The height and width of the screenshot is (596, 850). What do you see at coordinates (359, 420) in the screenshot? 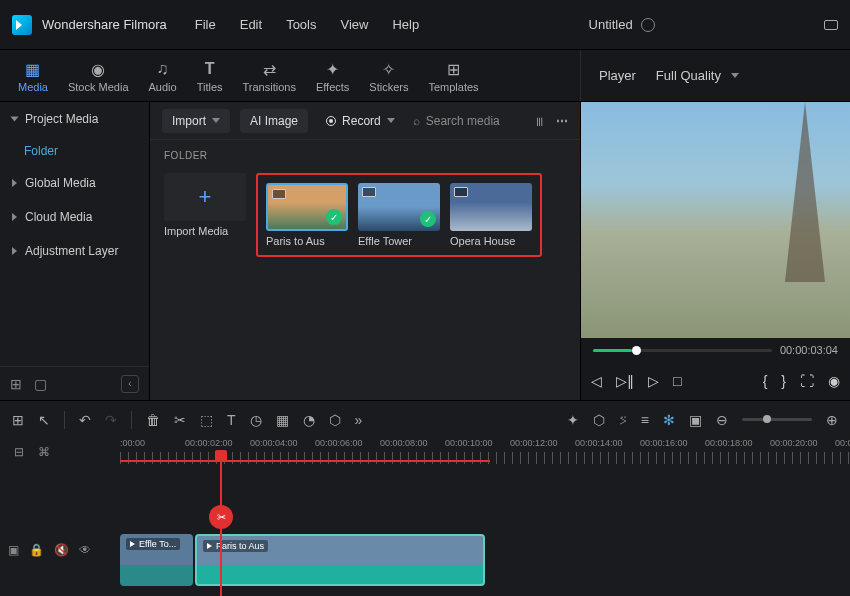
I see `more-icon: »` at bounding box center [359, 420].